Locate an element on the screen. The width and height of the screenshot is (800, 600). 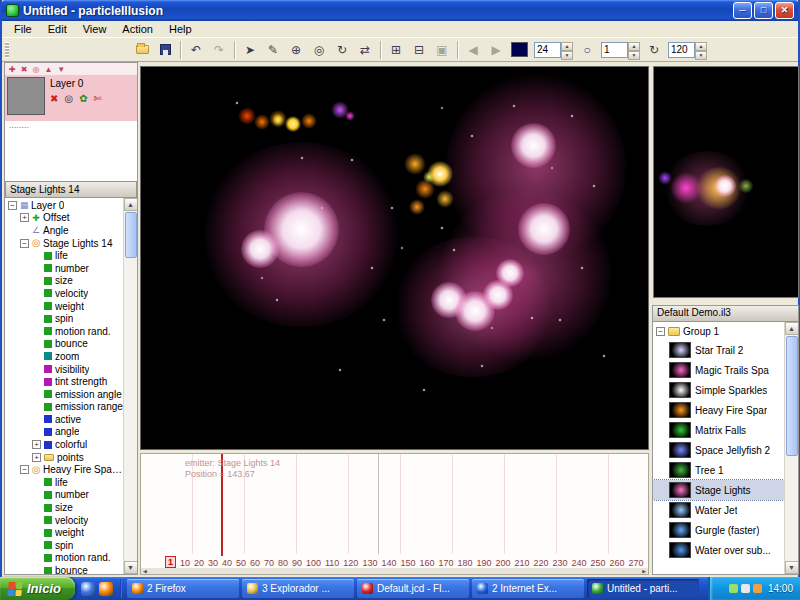
tree-item: size is located at coordinates (64, 282).